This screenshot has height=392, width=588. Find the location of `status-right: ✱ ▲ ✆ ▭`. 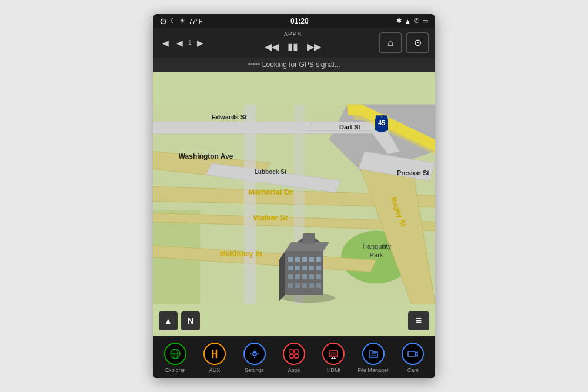

status-right: ✱ ▲ ✆ ▭ is located at coordinates (412, 21).